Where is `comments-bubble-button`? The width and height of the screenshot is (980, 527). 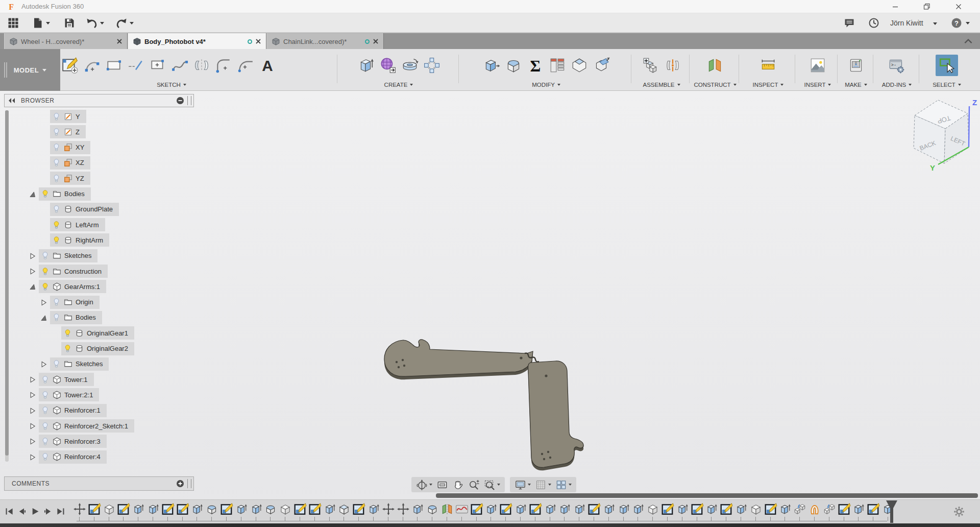
comments-bubble-button is located at coordinates (849, 23).